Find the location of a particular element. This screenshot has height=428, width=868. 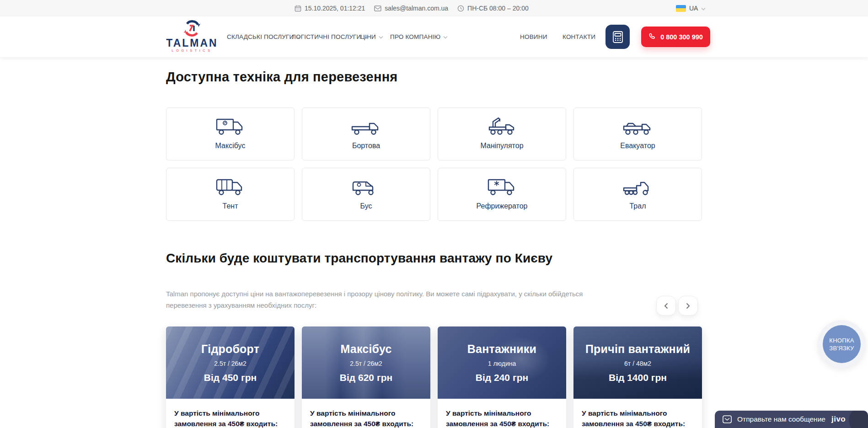

price-card-price: Від 1400 грн is located at coordinates (638, 378).